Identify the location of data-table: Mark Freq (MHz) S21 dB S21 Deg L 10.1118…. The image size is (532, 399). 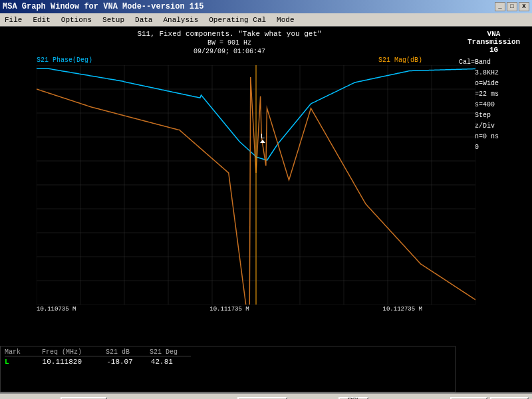
(98, 357).